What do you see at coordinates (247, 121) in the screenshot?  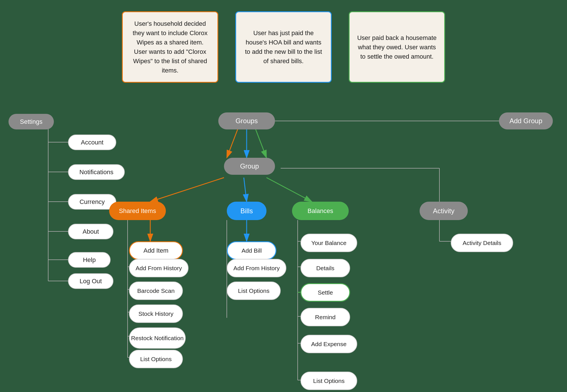 I see `groups-node: Groups` at bounding box center [247, 121].